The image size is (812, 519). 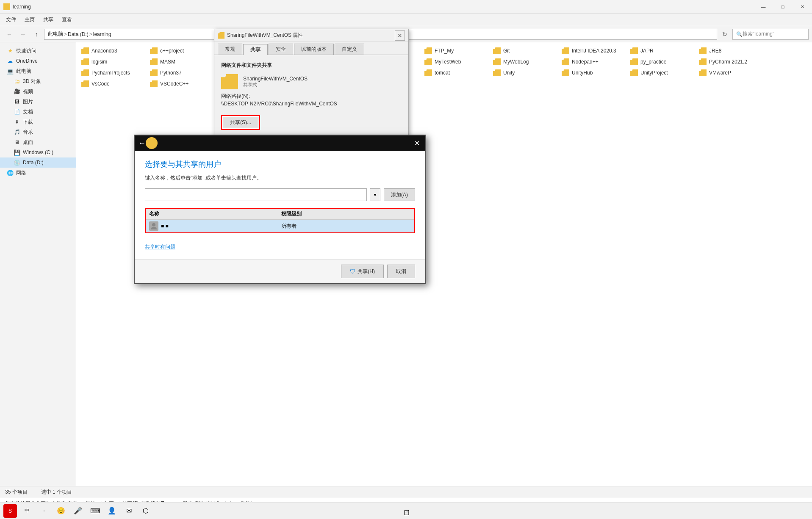 I want to click on taskbar-item-mail: ✉, so click(x=129, y=511).